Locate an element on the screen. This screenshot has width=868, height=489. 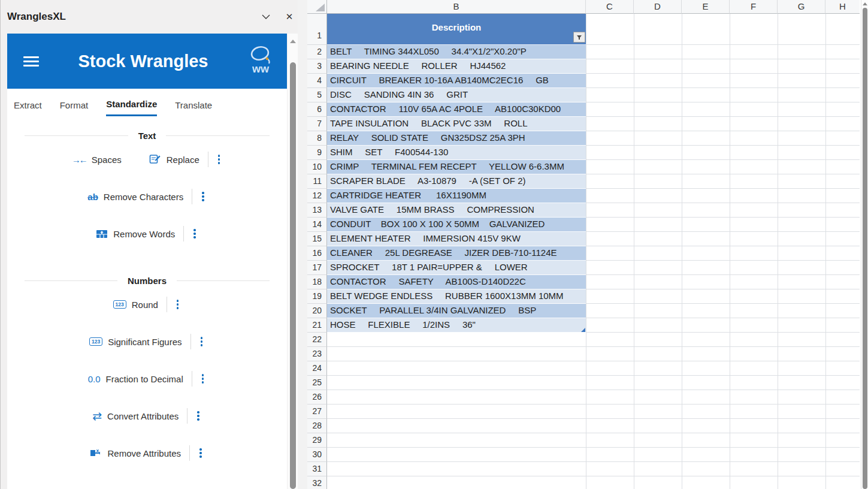
cell-b19: BELT WEDGE ENDLESS RUBBER 1600X13MM 10MM is located at coordinates (456, 297).